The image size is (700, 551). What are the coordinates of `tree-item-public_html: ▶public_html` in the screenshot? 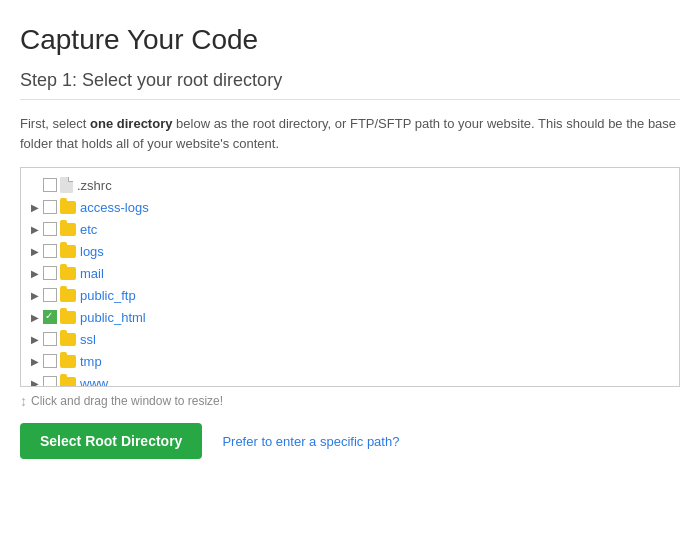 It's located at (350, 317).